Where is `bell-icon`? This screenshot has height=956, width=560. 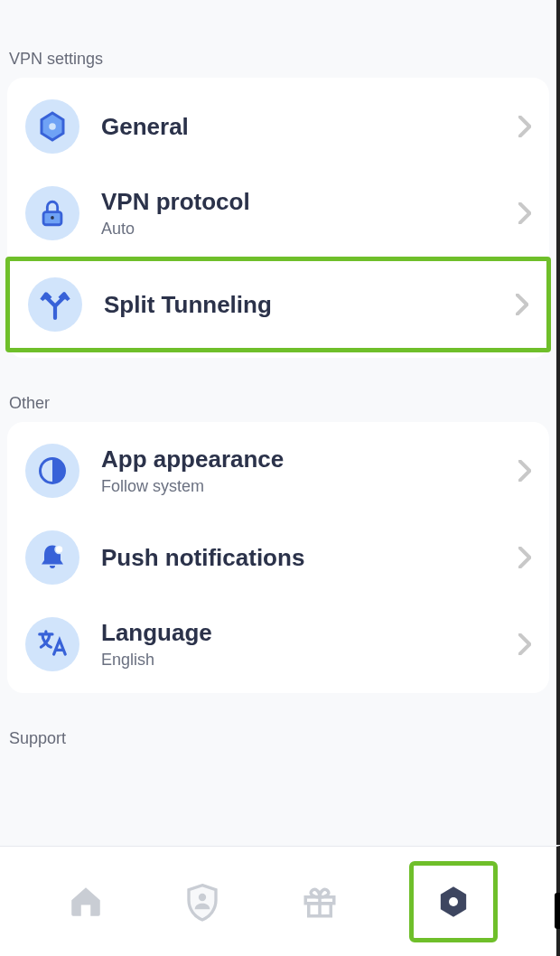
bell-icon is located at coordinates (52, 558).